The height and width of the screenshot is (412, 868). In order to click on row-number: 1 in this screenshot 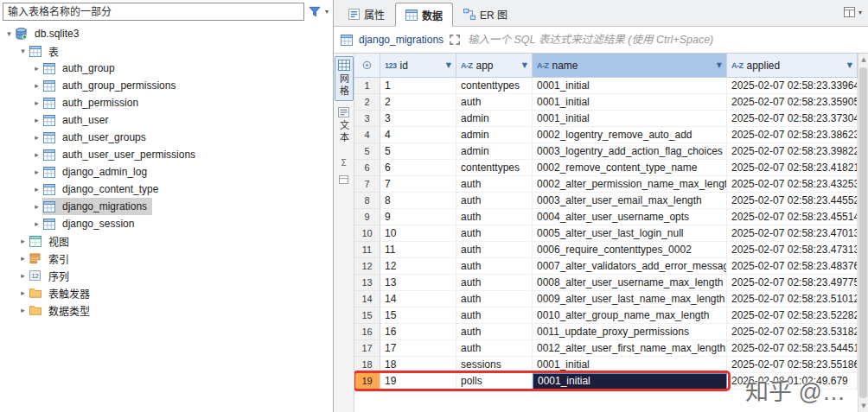, I will do `click(367, 86)`.